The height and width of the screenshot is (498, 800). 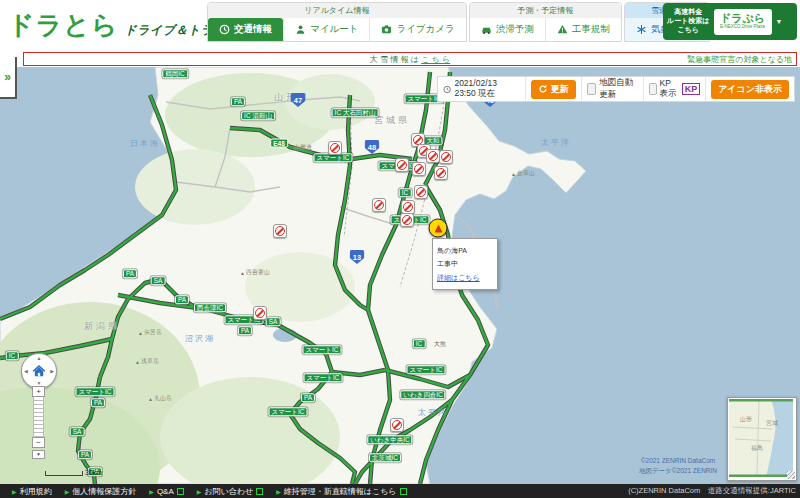 I want to click on overview-minimap: 山形宮城福島, so click(x=762, y=439).